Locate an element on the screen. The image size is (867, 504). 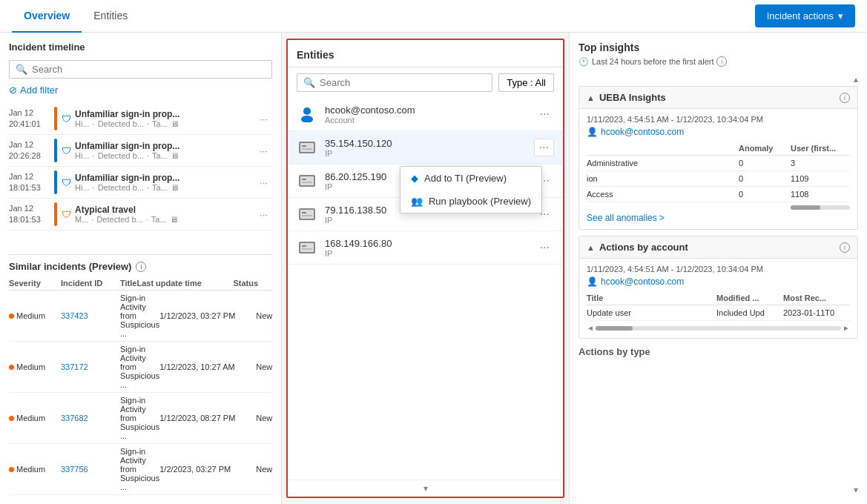
add-ti-icon: ◆ is located at coordinates (415, 178).